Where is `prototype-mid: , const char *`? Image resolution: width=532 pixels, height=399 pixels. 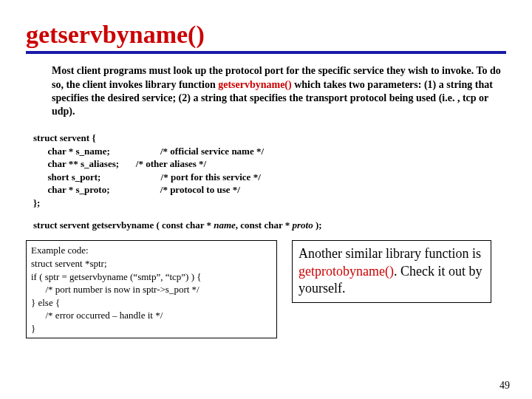
prototype-mid: , const char * is located at coordinates (265, 225).